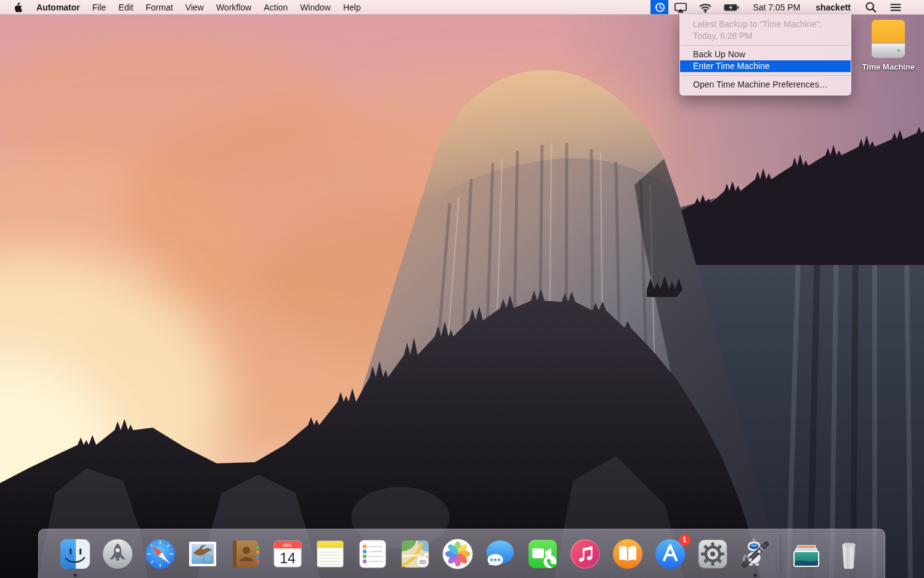 The image size is (924, 578). What do you see at coordinates (755, 554) in the screenshot?
I see `dock-item-automator` at bounding box center [755, 554].